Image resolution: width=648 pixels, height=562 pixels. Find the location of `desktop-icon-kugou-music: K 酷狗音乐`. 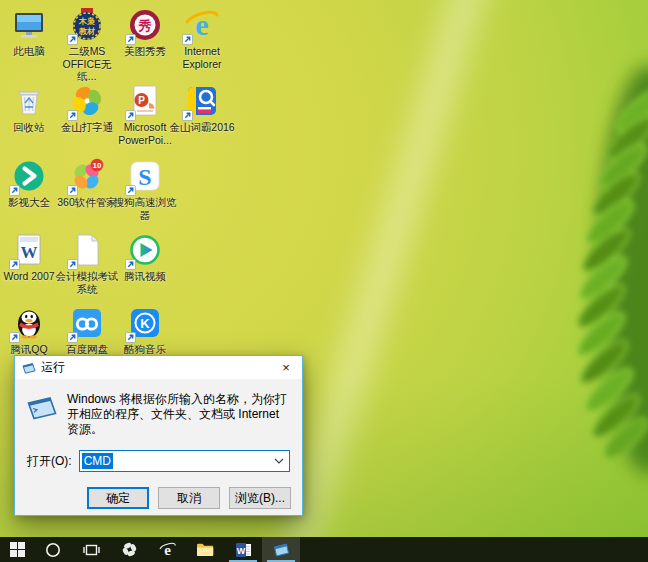

desktop-icon-kugou-music: K 酷狗音乐 is located at coordinates (145, 330).